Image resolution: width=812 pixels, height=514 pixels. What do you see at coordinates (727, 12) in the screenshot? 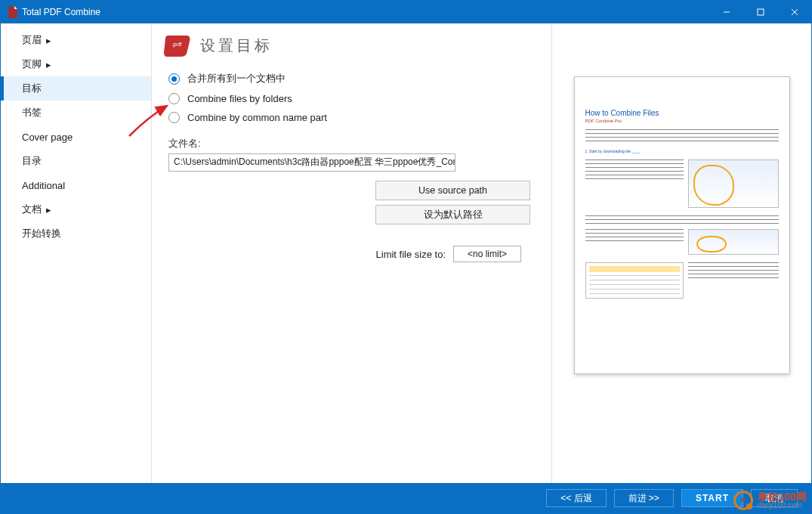
I see `minimize-button` at bounding box center [727, 12].